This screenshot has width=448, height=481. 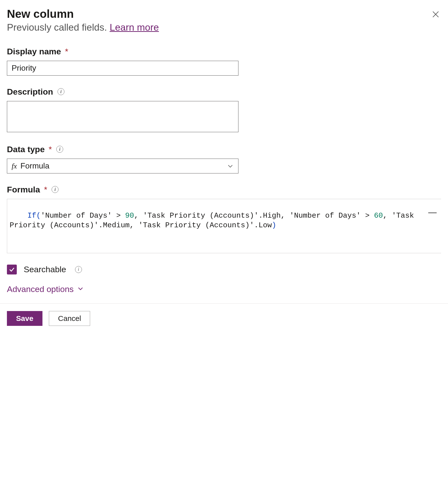 What do you see at coordinates (224, 14) in the screenshot?
I see `panel-title: New column` at bounding box center [224, 14].